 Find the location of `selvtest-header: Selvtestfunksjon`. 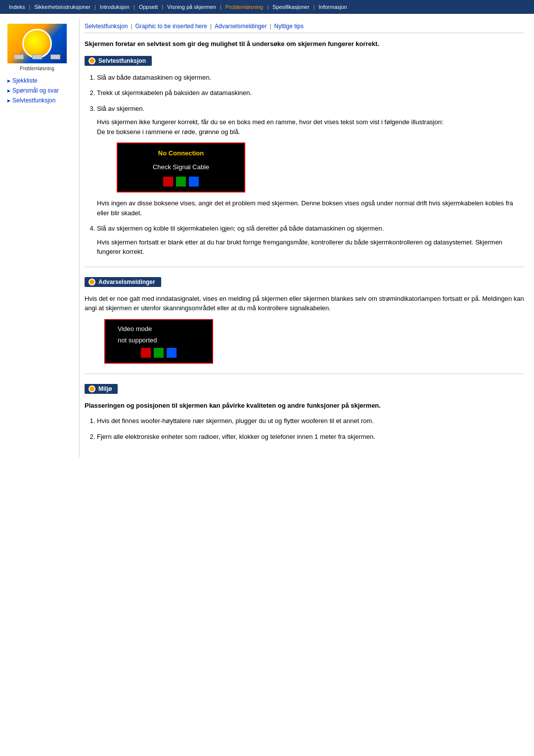

selvtest-header: Selvtestfunksjon is located at coordinates (118, 61).